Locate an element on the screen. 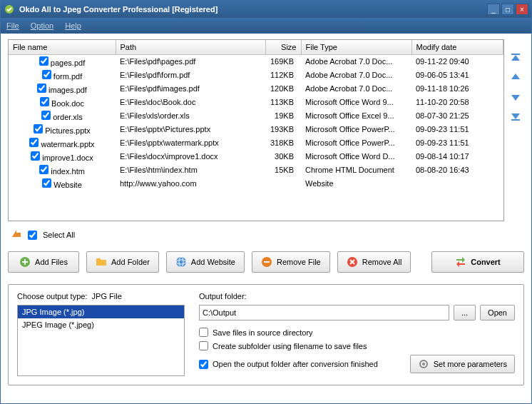 This screenshot has width=532, height=404. cell-date: 09-06-05 13:41 is located at coordinates (458, 76).